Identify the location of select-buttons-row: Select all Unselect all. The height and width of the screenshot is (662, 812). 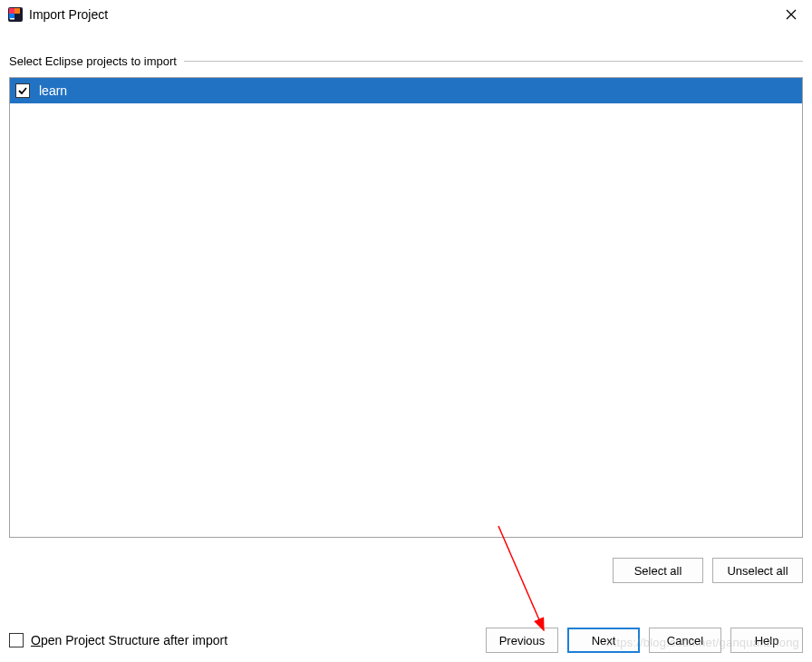
(406, 570).